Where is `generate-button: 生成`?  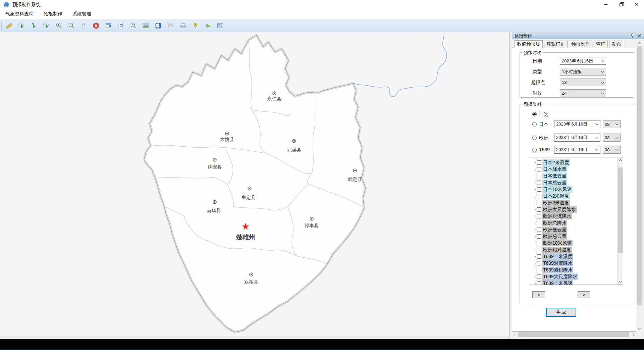
generate-button: 生成 is located at coordinates (561, 312).